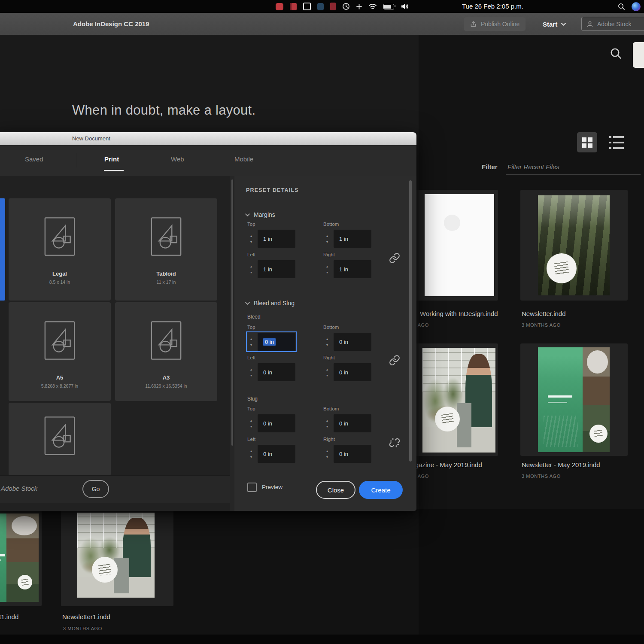 The width and height of the screenshot is (644, 644). I want to click on bleed-left-input: ▴▾ 0 in, so click(271, 372).